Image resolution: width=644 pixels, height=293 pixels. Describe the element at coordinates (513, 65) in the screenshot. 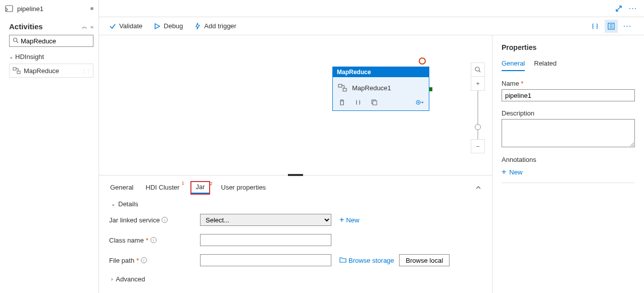

I see `props-tab-general: General` at that location.